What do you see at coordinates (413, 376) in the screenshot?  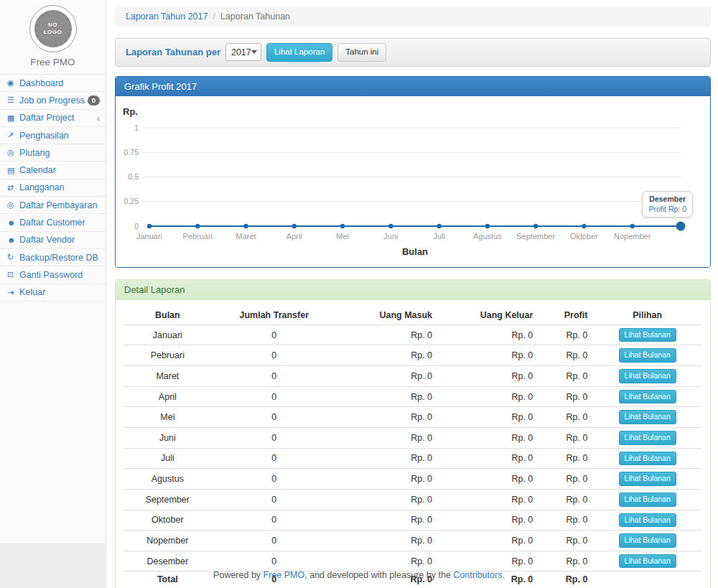 I see `table-row-maret: Maret0Rp. 0Rp. 0Rp. 0Lihat Bulanan` at bounding box center [413, 376].